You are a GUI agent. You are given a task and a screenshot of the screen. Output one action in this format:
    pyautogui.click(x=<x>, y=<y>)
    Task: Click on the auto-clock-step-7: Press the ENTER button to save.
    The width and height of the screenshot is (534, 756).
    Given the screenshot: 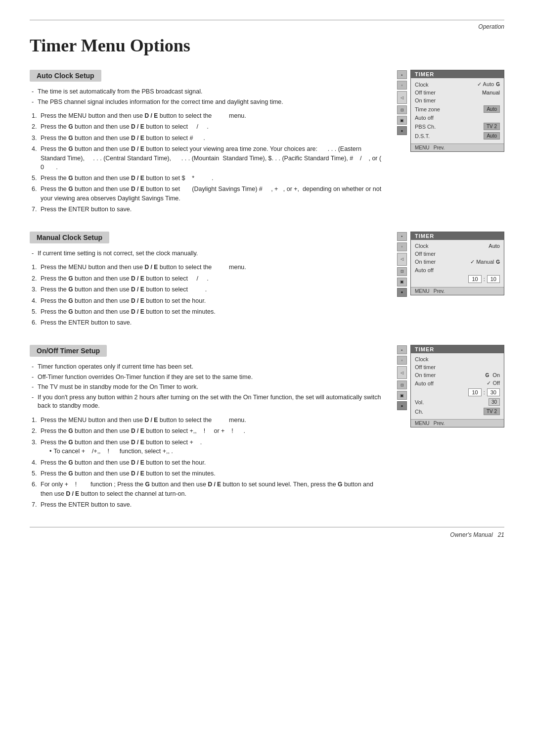 What is the action you would take?
    pyautogui.click(x=208, y=209)
    